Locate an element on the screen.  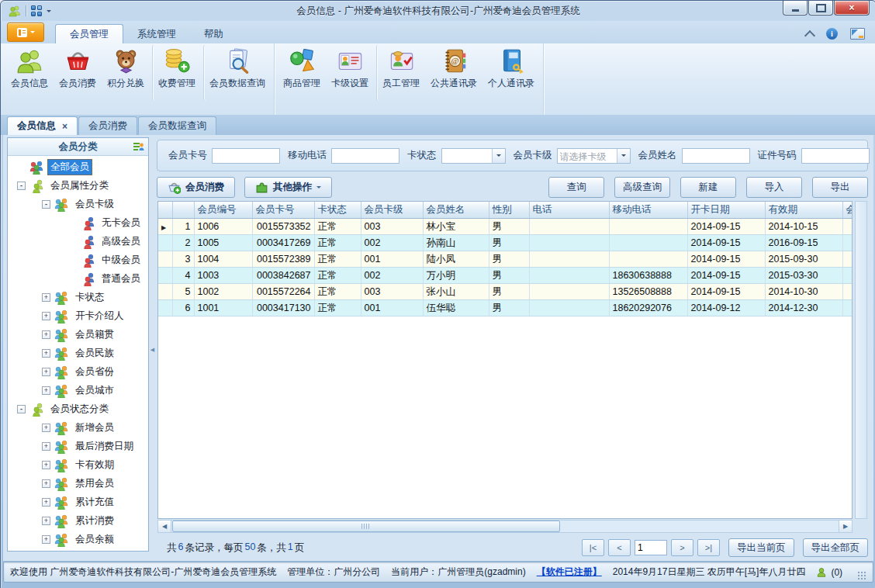
card-no-input is located at coordinates (246, 156).